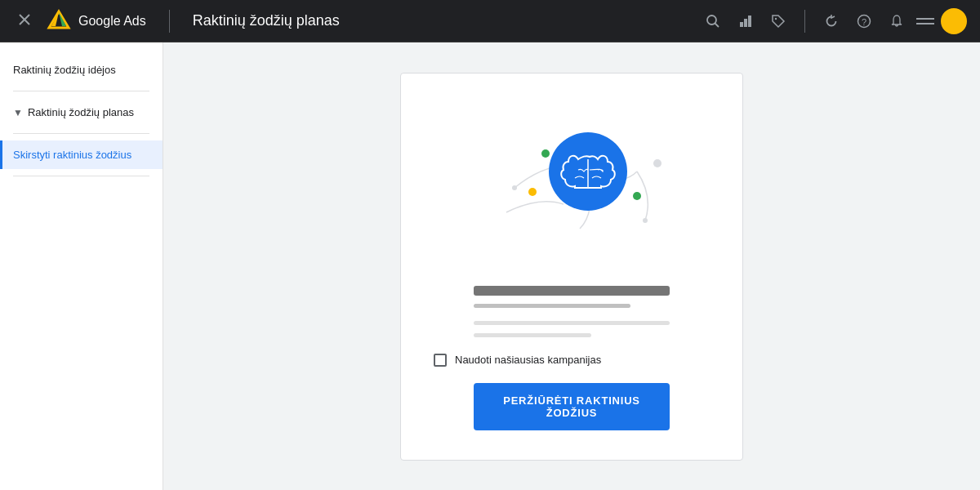  Describe the element at coordinates (518, 360) in the screenshot. I see `checkbox-row: Naudoti našiausias kampanijas` at that location.